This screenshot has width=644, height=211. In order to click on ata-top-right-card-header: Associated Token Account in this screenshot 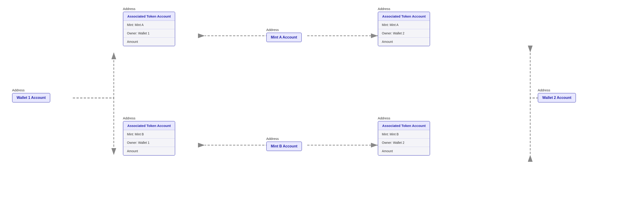, I will do `click(404, 17)`.